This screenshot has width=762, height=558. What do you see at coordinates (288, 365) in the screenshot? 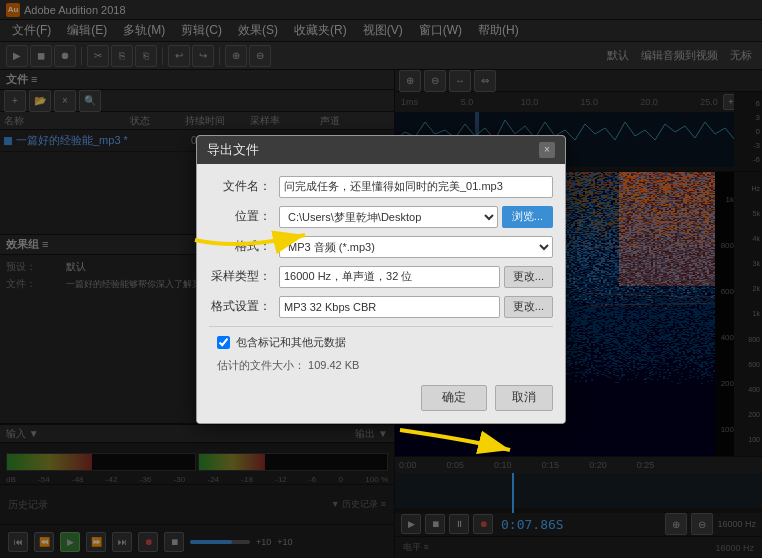
I see `dialog-size-label: 估计的文件大小： 109.42 KB` at bounding box center [288, 365].